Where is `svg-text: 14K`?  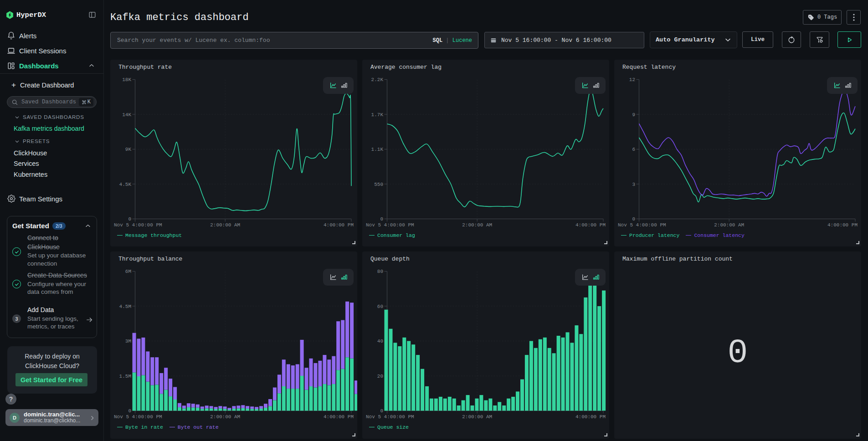 svg-text: 14K is located at coordinates (127, 115).